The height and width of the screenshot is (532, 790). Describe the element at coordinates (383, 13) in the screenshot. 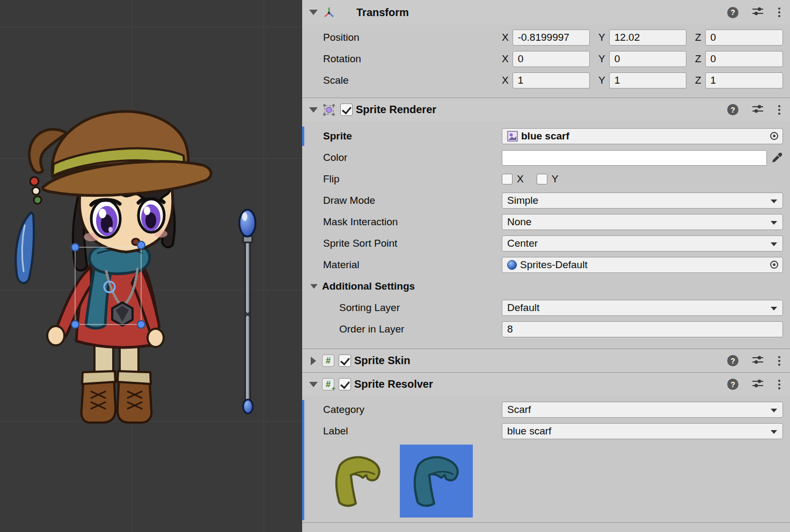

I see `transform-title: Transform` at that location.